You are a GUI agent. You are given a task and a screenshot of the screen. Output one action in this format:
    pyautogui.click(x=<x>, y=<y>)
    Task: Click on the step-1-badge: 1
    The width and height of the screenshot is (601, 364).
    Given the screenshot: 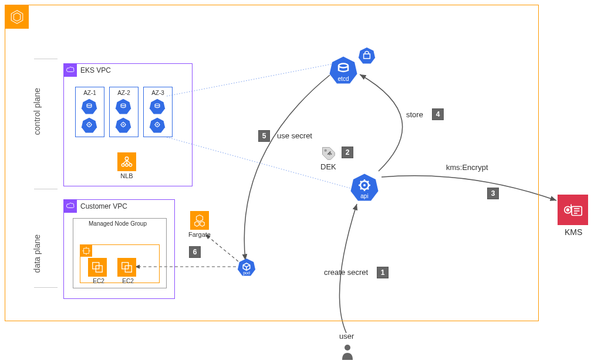 What is the action you would take?
    pyautogui.click(x=383, y=273)
    